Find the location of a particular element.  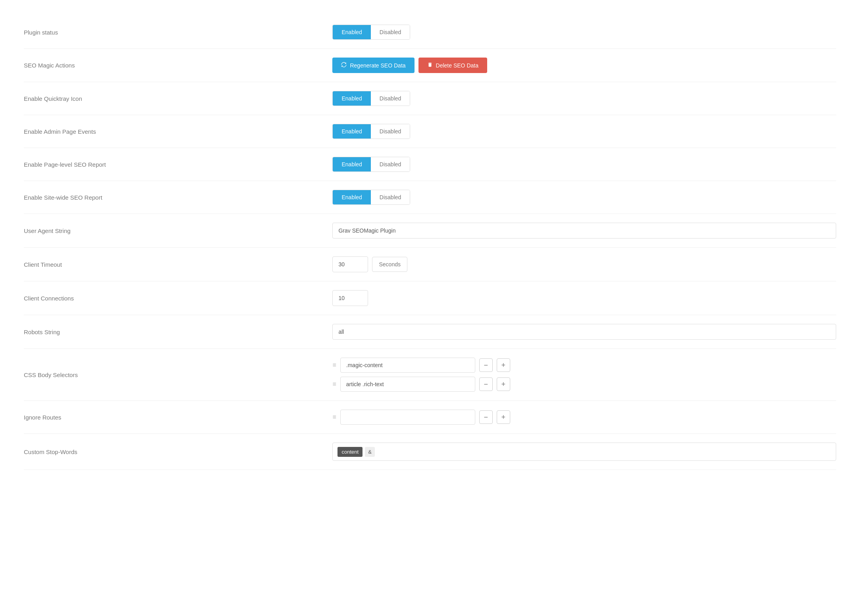

control-enable-quicktray: EnabledDisabled is located at coordinates (584, 98).